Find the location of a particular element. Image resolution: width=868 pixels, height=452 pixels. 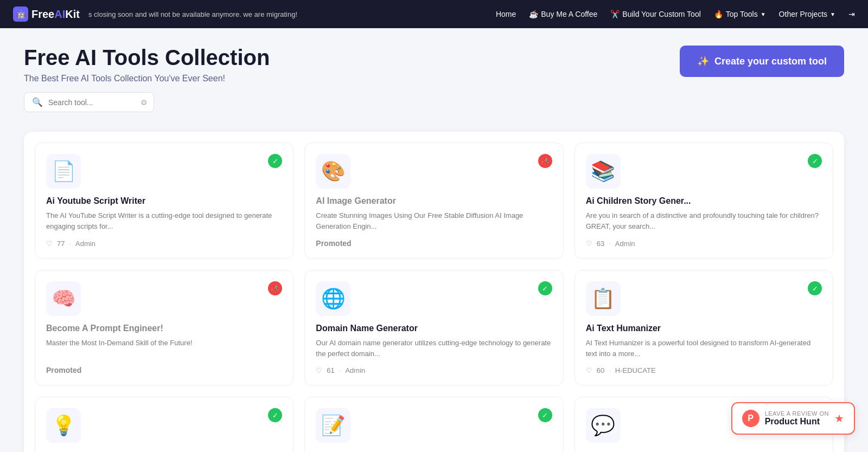

tool-description: Our AI domain name generator utilizes cu… is located at coordinates (434, 348).